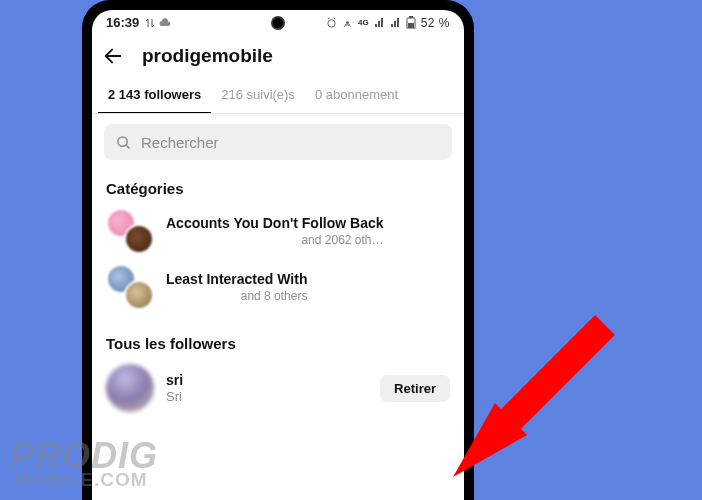 The height and width of the screenshot is (500, 702). What do you see at coordinates (150, 23) in the screenshot?
I see `data-speed-icon` at bounding box center [150, 23].